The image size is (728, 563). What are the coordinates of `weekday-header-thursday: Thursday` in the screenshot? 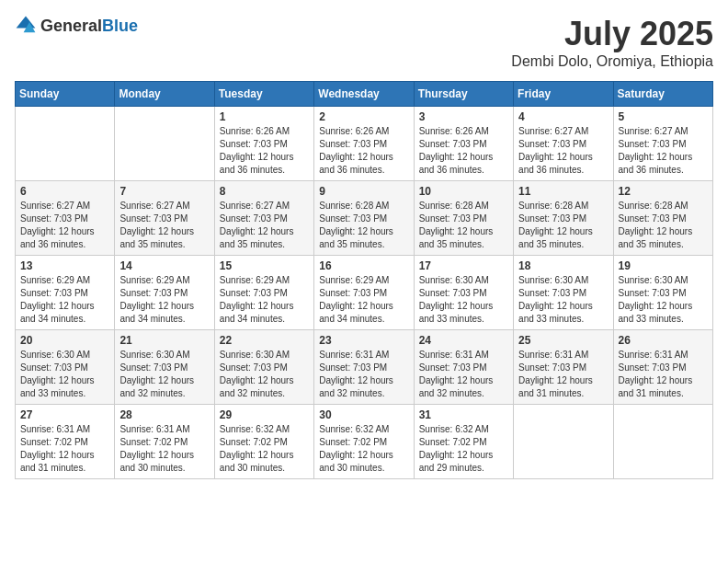 It's located at (463, 94).